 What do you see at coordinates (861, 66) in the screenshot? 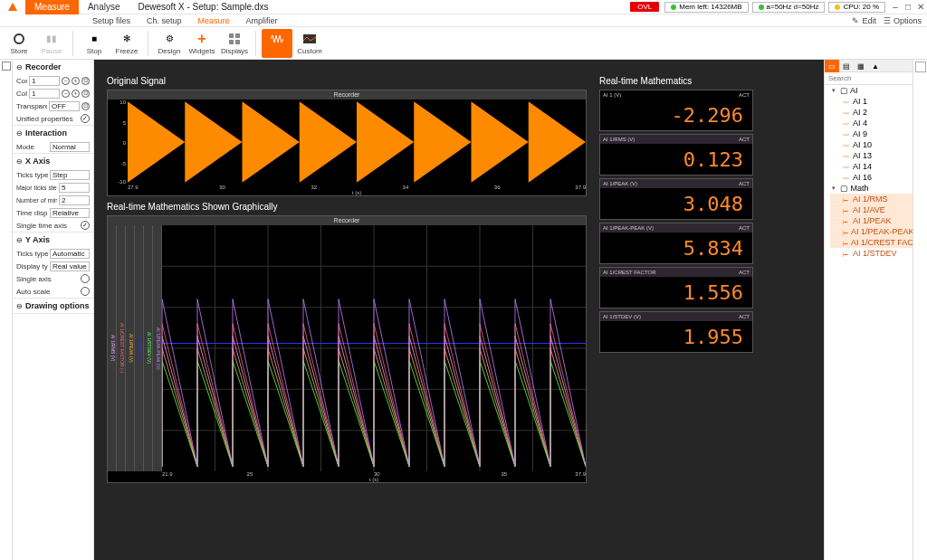
I see `tree-tab-3: ▦` at bounding box center [861, 66].